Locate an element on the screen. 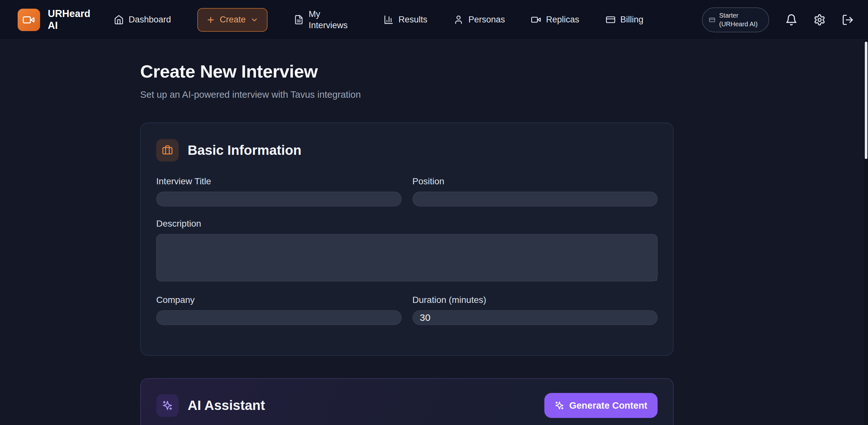  scrollbar-thumb is located at coordinates (866, 100).